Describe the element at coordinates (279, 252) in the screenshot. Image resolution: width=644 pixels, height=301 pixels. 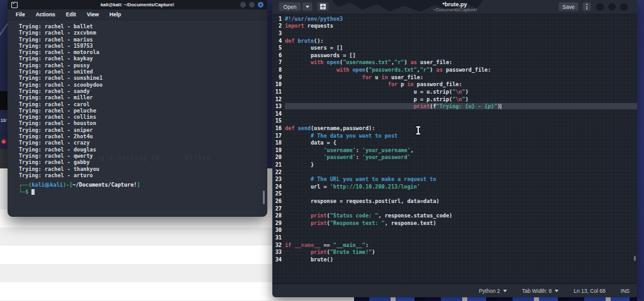
I see `line-number: 33` at that location.